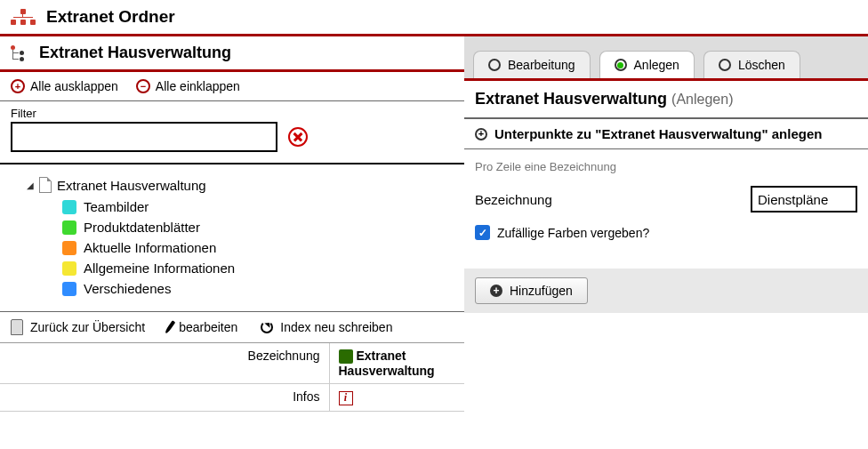 The image size is (868, 449). What do you see at coordinates (666, 167) in the screenshot?
I see `form-hint: Pro Zeile eine Bezeichnung` at bounding box center [666, 167].